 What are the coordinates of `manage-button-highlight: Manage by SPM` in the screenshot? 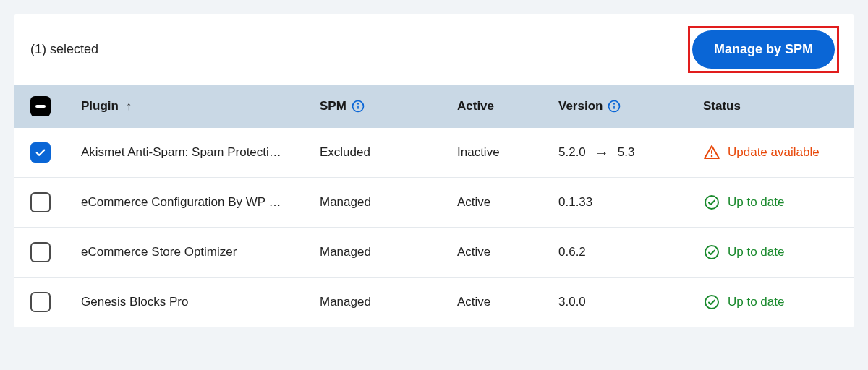 It's located at (764, 49).